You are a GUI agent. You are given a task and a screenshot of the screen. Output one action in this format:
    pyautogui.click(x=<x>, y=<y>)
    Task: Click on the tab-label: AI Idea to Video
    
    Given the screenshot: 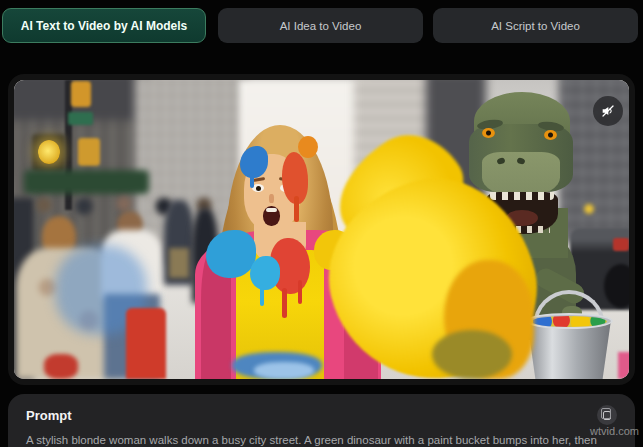 What is the action you would take?
    pyautogui.click(x=321, y=26)
    